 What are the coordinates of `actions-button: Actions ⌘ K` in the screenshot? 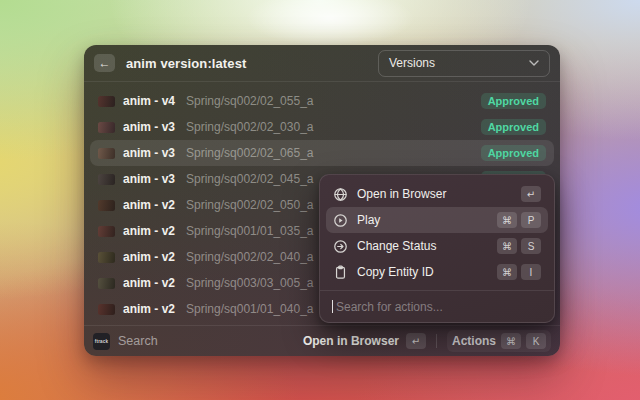 It's located at (499, 341).